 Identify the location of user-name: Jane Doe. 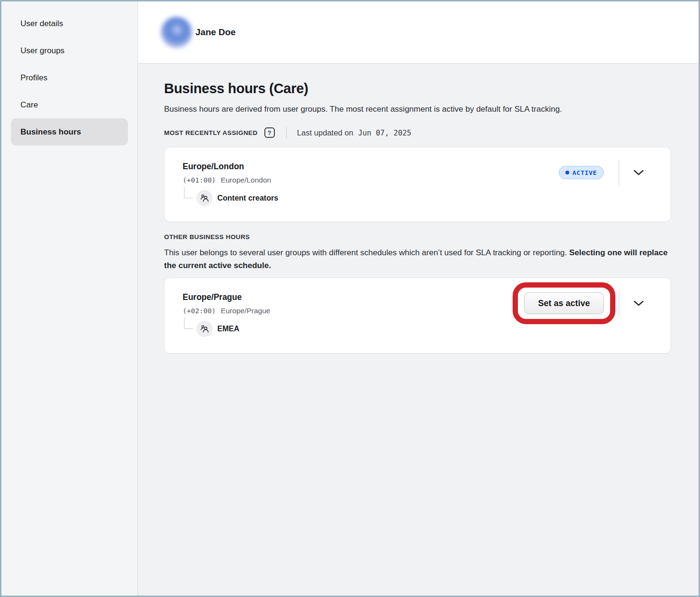
(215, 32).